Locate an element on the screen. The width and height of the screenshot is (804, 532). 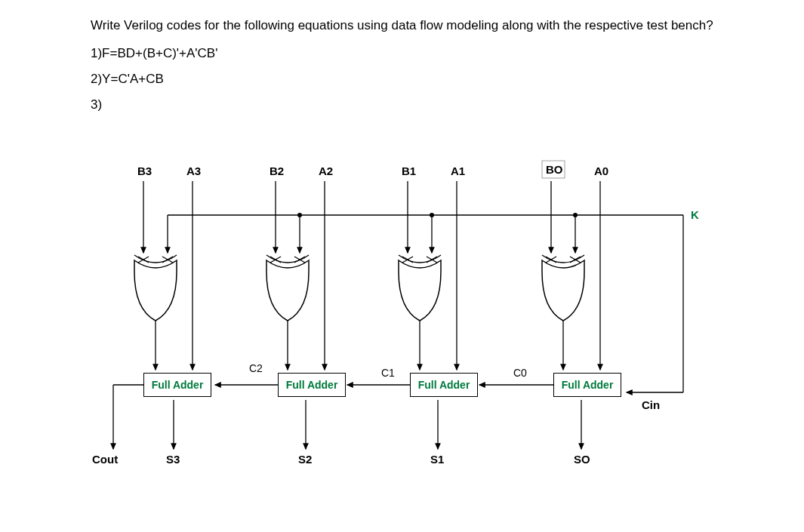
label-c1: C1 is located at coordinates (388, 373).